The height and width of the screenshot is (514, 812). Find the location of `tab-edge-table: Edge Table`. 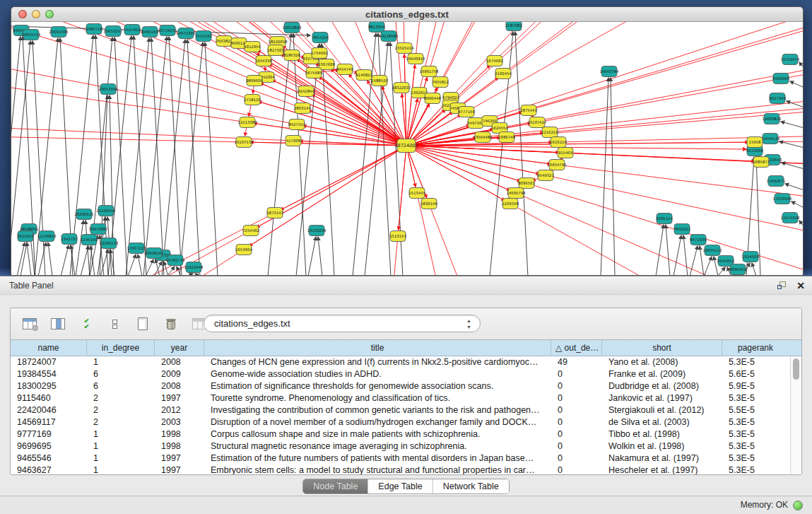

tab-edge-table: Edge Table is located at coordinates (400, 486).